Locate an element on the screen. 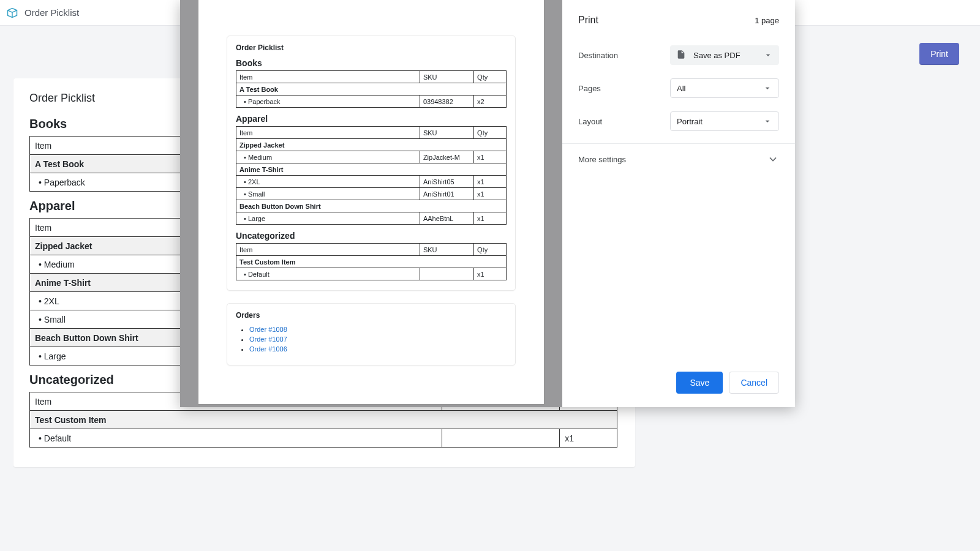 This screenshot has height=551, width=980. page-count: 1 page is located at coordinates (767, 21).